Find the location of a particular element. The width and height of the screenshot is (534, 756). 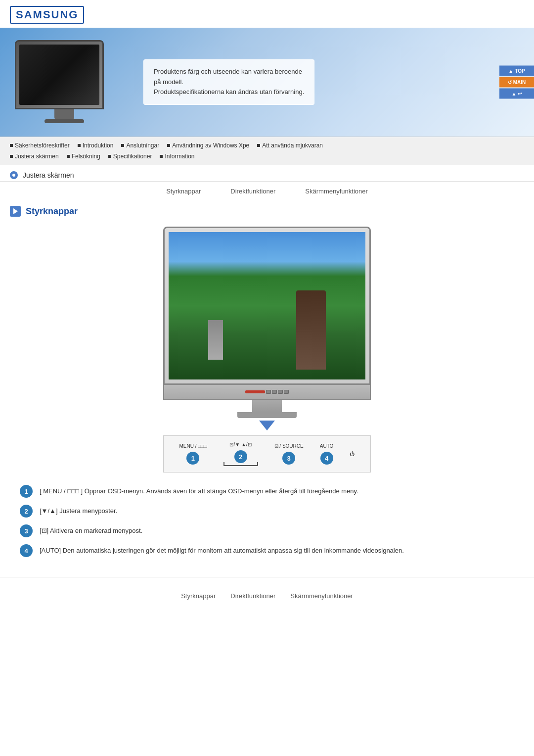

desc-number-4: 4 is located at coordinates (26, 551).